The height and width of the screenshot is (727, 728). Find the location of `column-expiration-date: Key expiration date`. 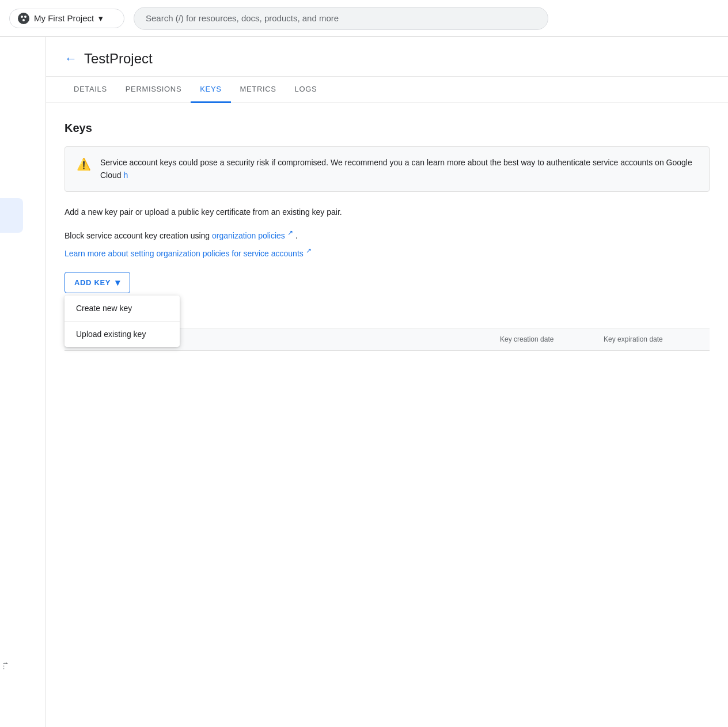

column-expiration-date: Key expiration date is located at coordinates (652, 339).